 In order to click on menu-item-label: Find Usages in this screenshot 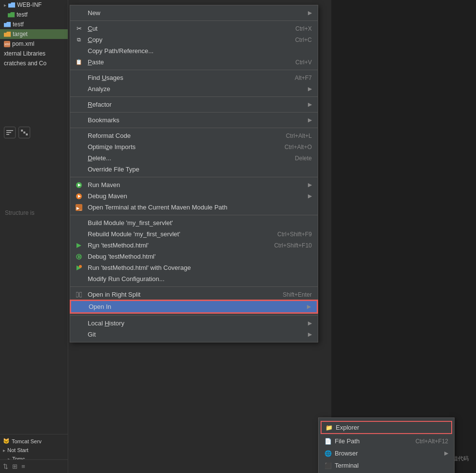, I will do `click(105, 78)`.